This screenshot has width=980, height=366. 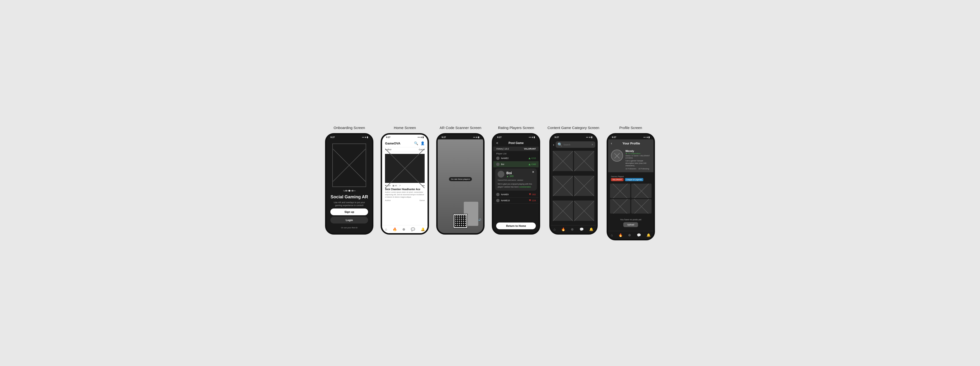 What do you see at coordinates (516, 153) in the screenshot?
I see `player-list-label: Player List` at bounding box center [516, 153].